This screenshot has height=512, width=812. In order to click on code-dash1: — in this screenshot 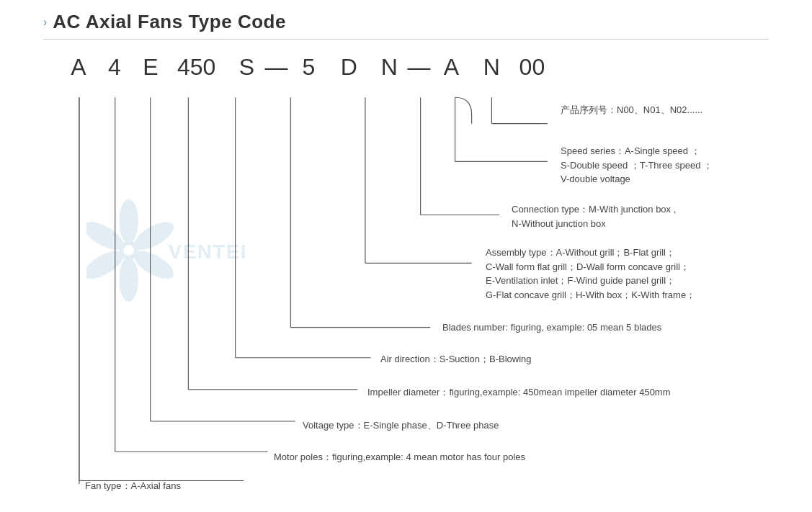, I will do `click(276, 68)`.